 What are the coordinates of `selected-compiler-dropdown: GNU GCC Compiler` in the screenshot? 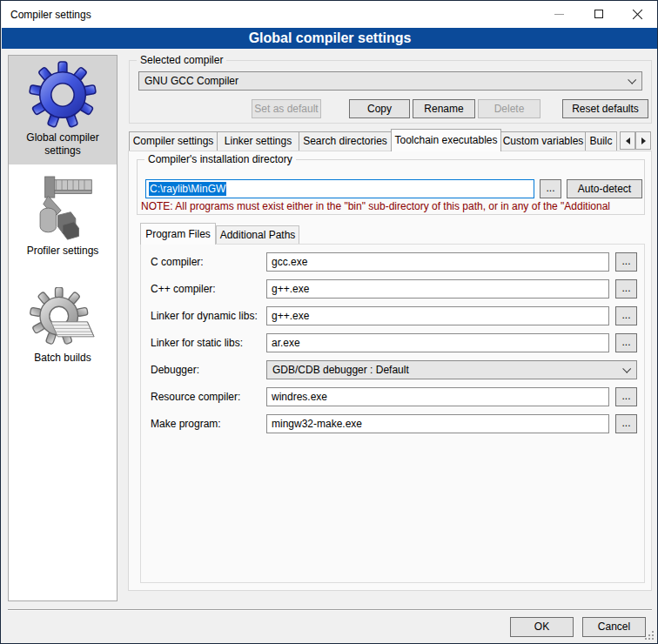 It's located at (390, 81).